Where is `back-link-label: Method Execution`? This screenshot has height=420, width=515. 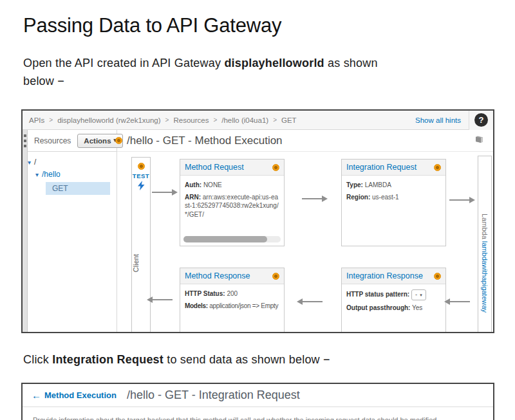
back-link-label: Method Execution is located at coordinates (80, 395).